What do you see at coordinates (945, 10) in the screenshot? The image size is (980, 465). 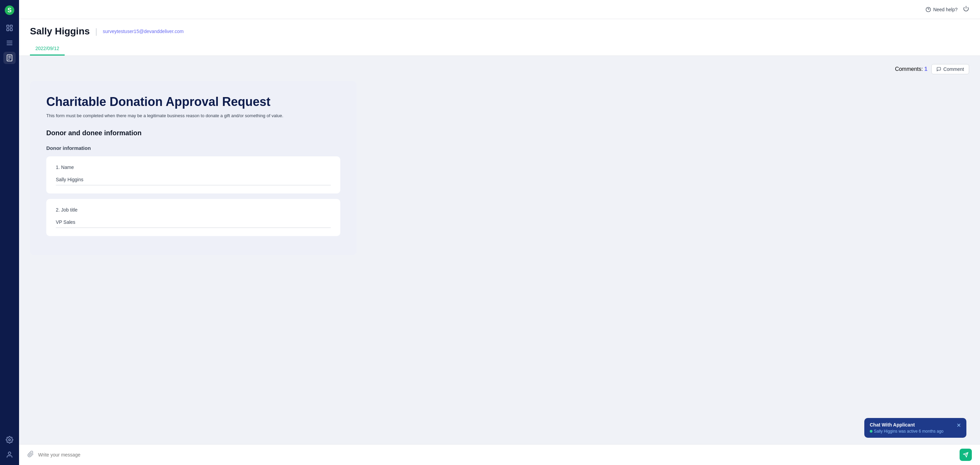 I see `help-label: Need help?` at bounding box center [945, 10].